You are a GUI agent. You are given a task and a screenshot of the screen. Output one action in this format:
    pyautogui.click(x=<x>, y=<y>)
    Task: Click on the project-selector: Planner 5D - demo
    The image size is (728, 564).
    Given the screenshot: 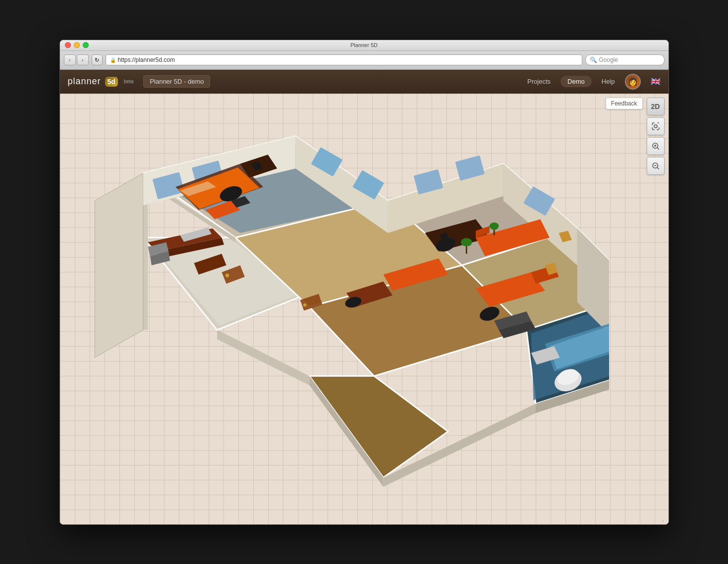 What is the action you would take?
    pyautogui.click(x=176, y=81)
    